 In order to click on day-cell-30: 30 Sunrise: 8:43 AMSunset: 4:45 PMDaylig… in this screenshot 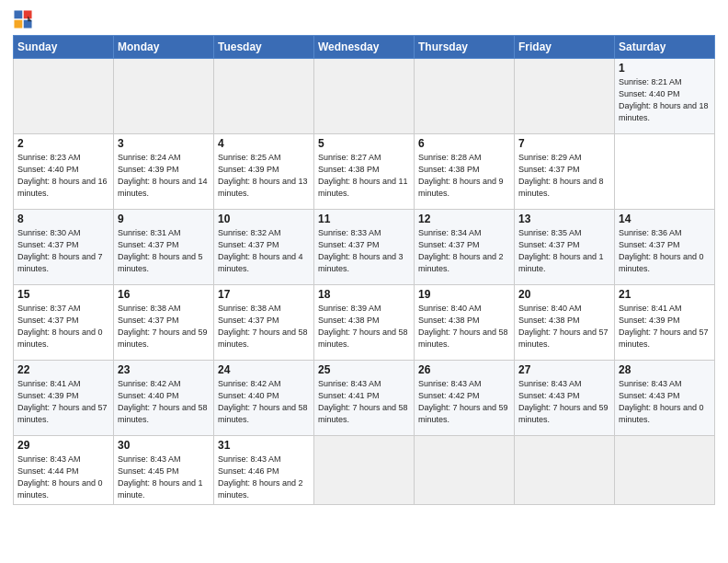, I will do `click(164, 471)`.